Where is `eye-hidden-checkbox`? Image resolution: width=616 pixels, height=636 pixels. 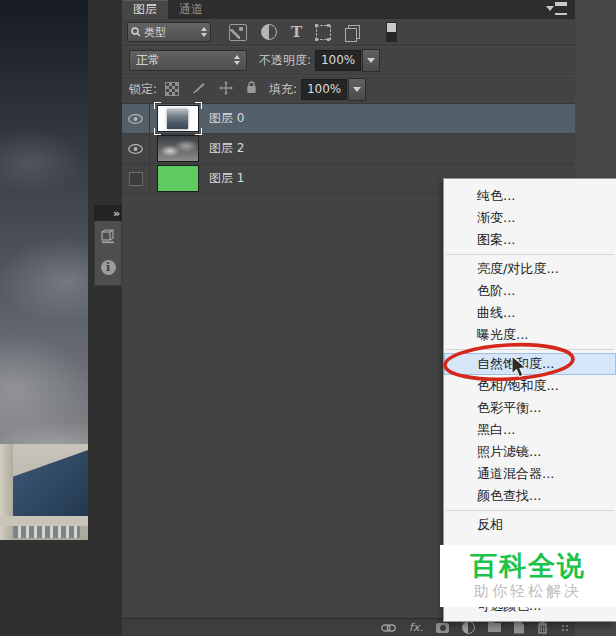
eye-hidden-checkbox is located at coordinates (136, 179).